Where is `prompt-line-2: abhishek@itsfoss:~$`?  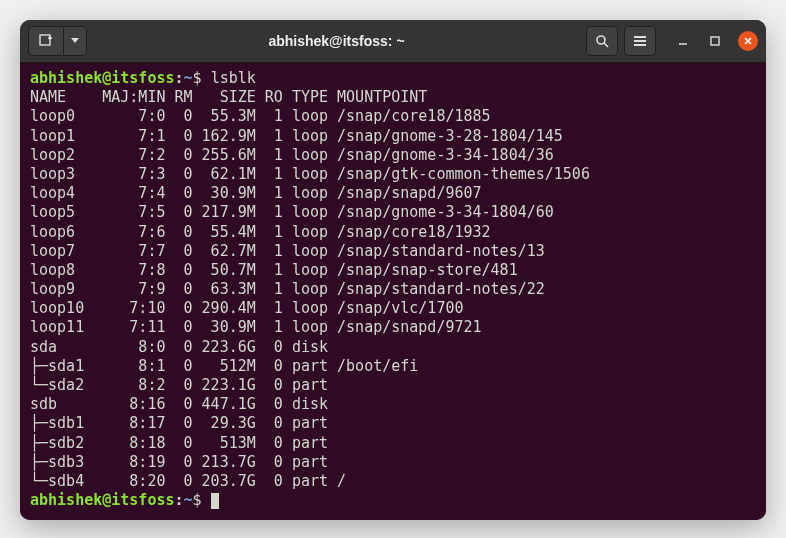 prompt-line-2: abhishek@itsfoss:~$ is located at coordinates (124, 500).